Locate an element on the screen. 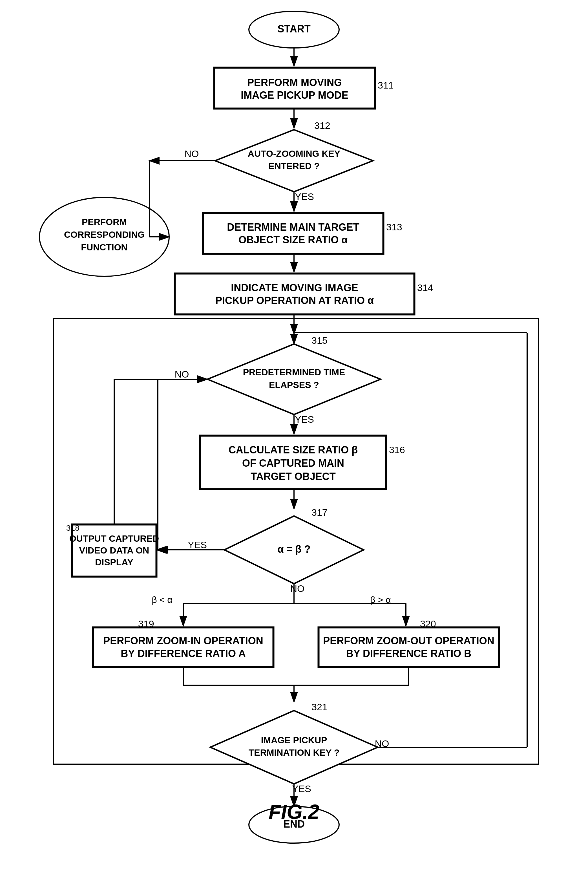  yes-315: YES is located at coordinates (304, 419).